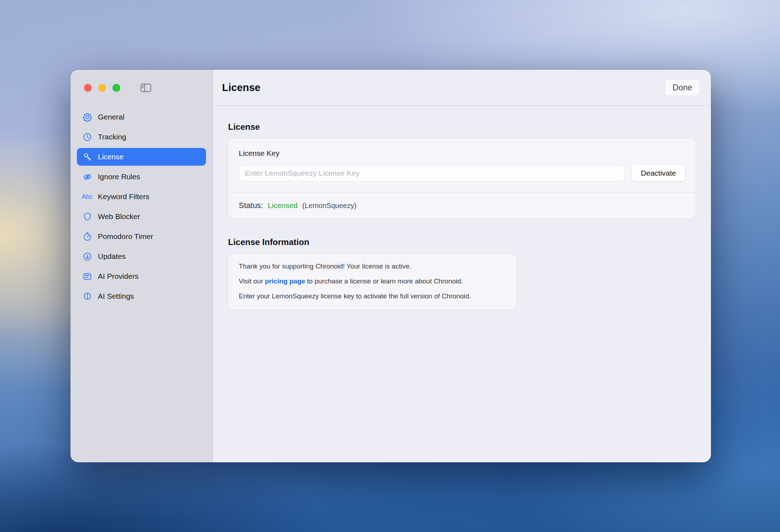  Describe the element at coordinates (142, 276) in the screenshot. I see `sidebar-item-ai-providers: AI Providers` at that location.